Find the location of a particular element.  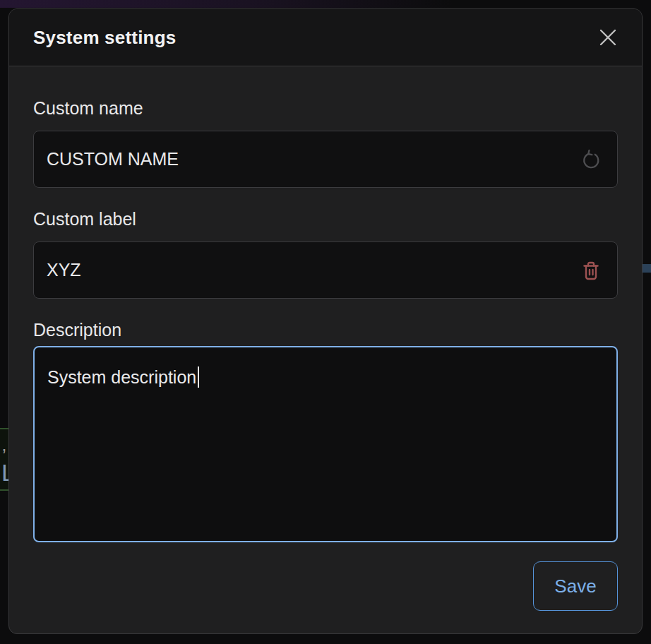

reset-button is located at coordinates (591, 160).